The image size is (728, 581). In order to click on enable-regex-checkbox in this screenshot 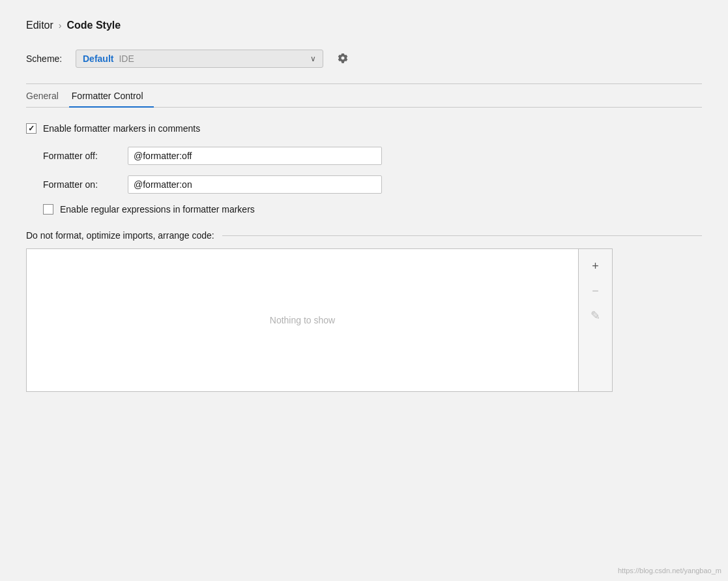, I will do `click(48, 209)`.